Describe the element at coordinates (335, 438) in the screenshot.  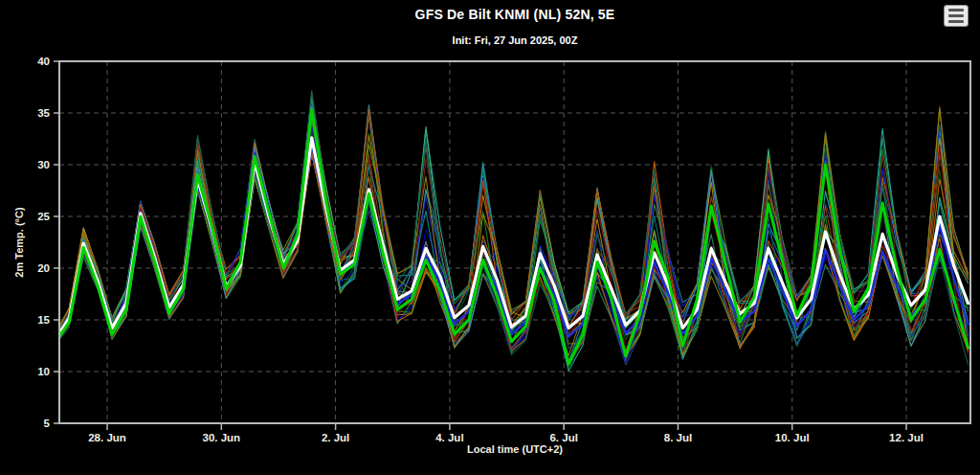
I see `x-tick-label: 2. Jul` at that location.